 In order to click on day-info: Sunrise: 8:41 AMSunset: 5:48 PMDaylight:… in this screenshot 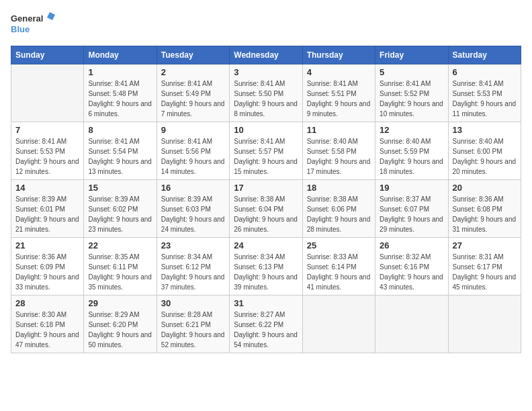, I will do `click(120, 99)`.